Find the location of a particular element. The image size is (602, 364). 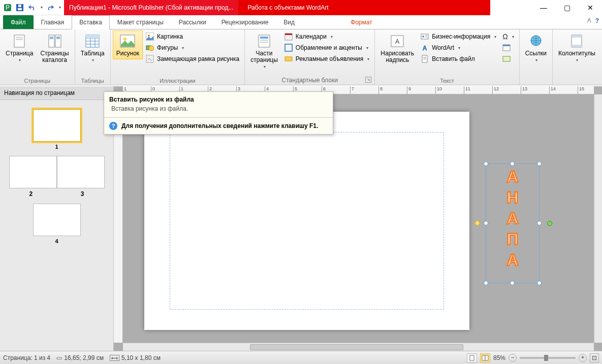

group-building-blocks: Части страницы ▾ Календари ▾ Обрамление … is located at coordinates (310, 57).